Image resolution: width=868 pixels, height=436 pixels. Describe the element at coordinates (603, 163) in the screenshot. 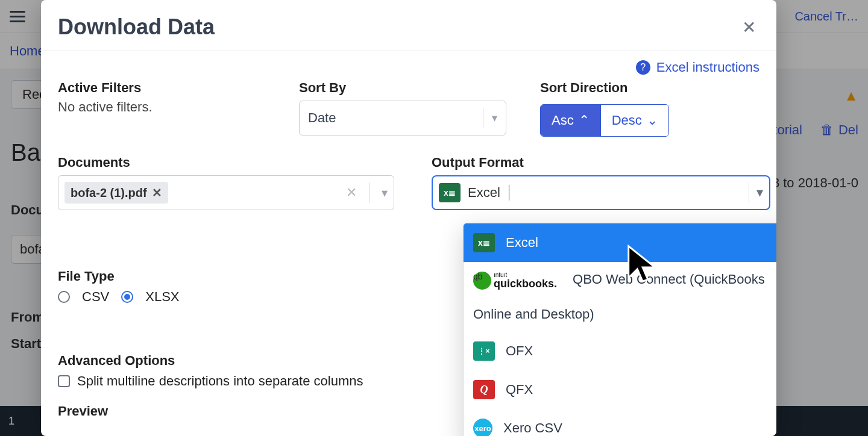

I see `output-format-label: Output Format` at that location.